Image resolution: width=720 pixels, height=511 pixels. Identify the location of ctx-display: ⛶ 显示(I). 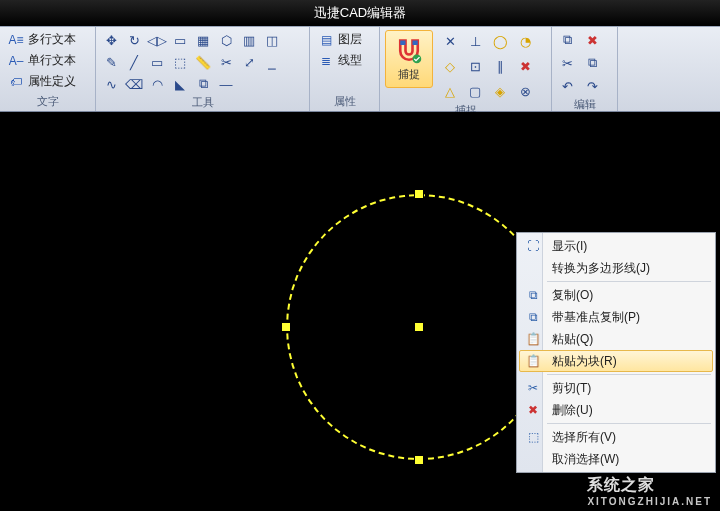
(616, 246).